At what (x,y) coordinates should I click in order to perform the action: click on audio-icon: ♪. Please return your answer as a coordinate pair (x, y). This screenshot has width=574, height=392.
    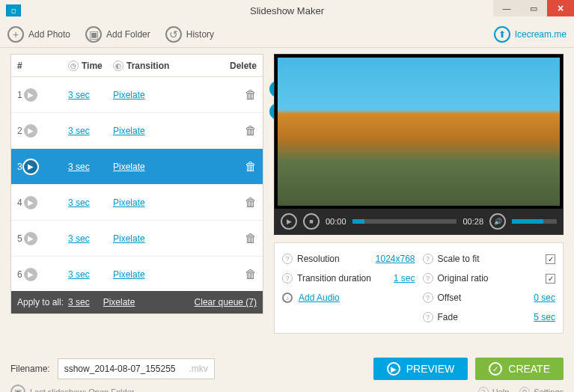
    Looking at the image, I should click on (287, 298).